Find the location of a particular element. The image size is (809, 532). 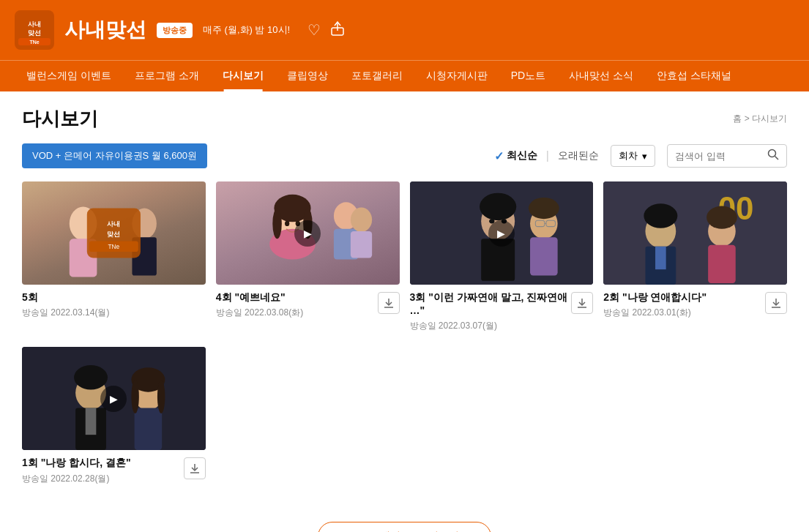

download-button-ep3 is located at coordinates (582, 303).